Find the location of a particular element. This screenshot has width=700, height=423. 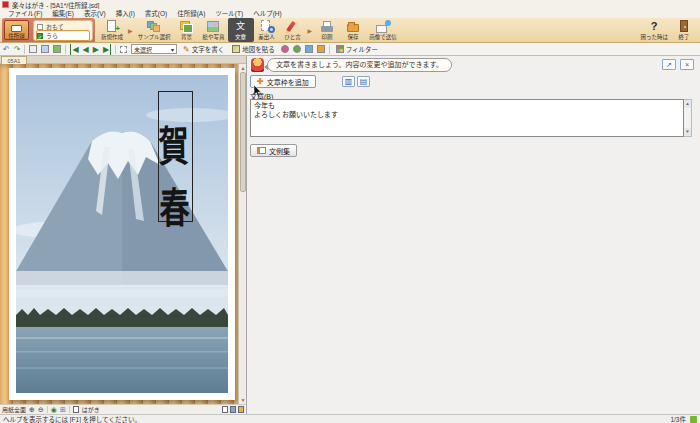

status-help-text: ヘルプを表示するには [F1] を押してください。 is located at coordinates (72, 418).